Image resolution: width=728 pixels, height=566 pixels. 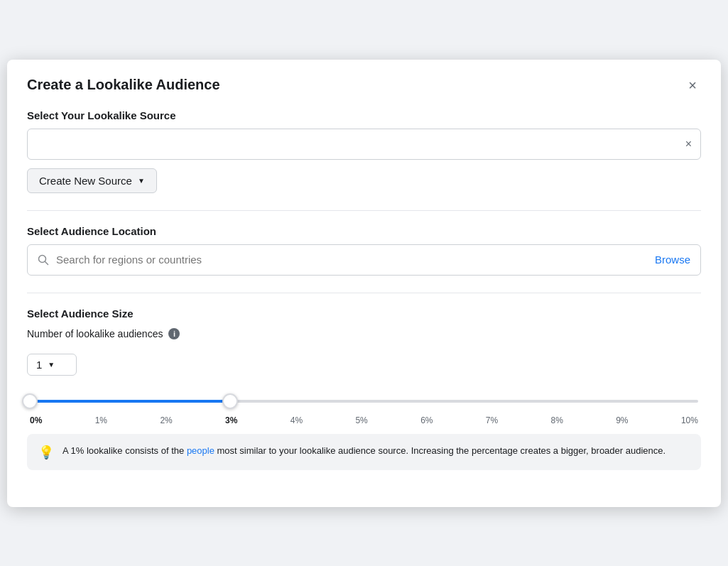 What do you see at coordinates (39, 365) in the screenshot?
I see `audience-count-value: 1` at bounding box center [39, 365].